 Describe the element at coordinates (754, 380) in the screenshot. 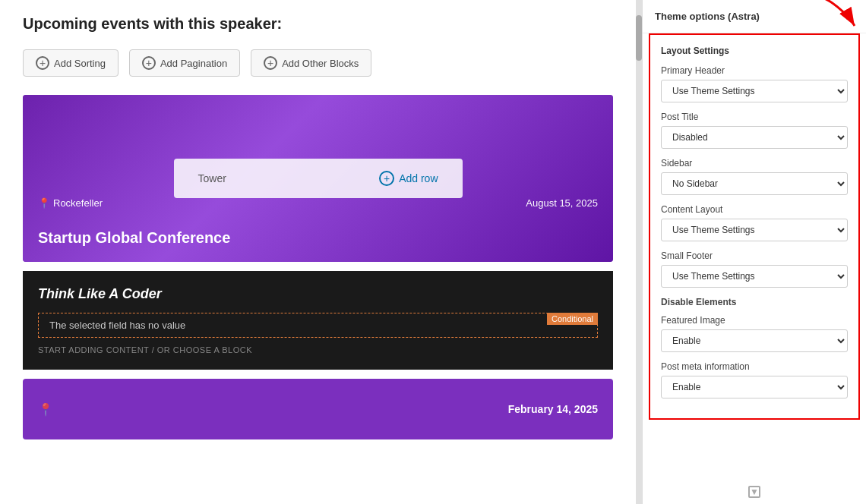

I see `post-meta-field: Post meta information Enable Disable` at that location.